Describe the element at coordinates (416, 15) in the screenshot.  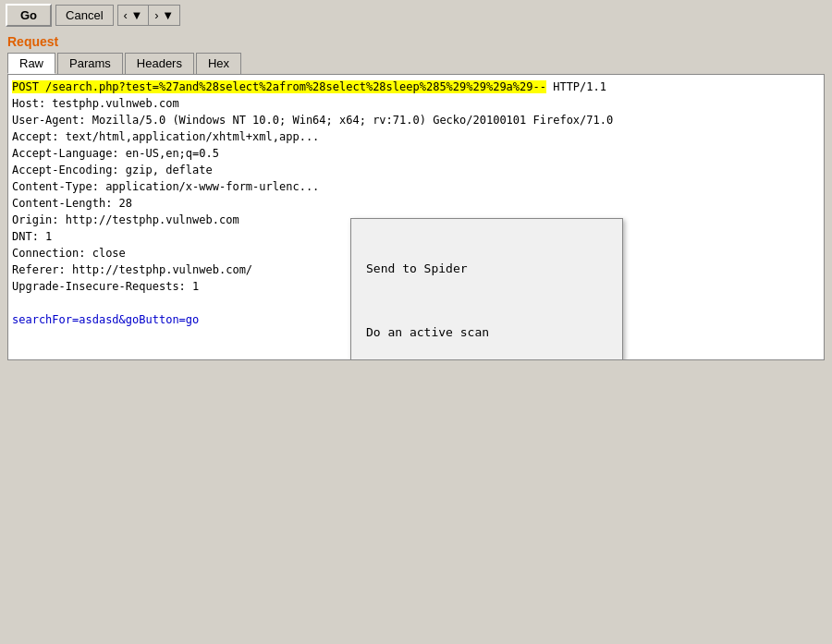
I see `toolbar: Go Cancel ‹ ▼ › ▼` at that location.